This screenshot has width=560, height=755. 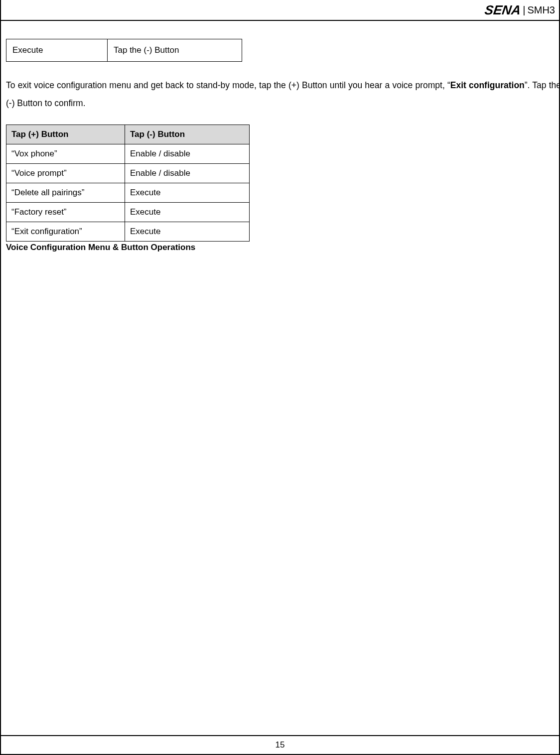 What do you see at coordinates (66, 134) in the screenshot?
I see `config-header-plus: Tap (+) Button` at bounding box center [66, 134].